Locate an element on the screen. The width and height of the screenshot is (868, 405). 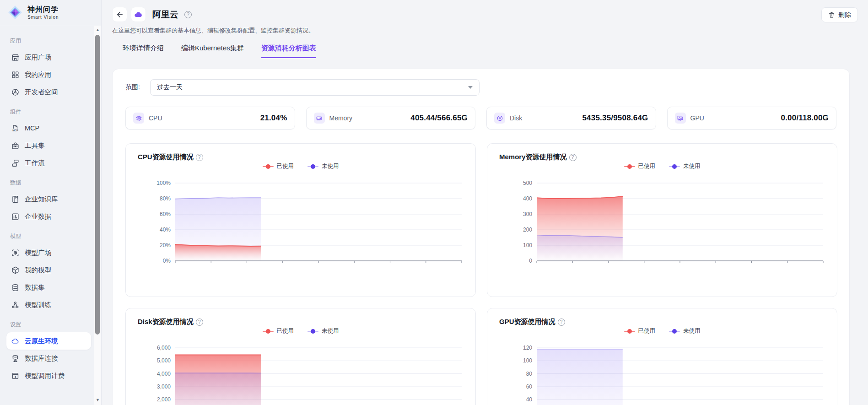
chart-card-2: Disk资源使用情况 ? 已使用 未使用 01,0002,0003,0004,0… is located at coordinates (301, 356).